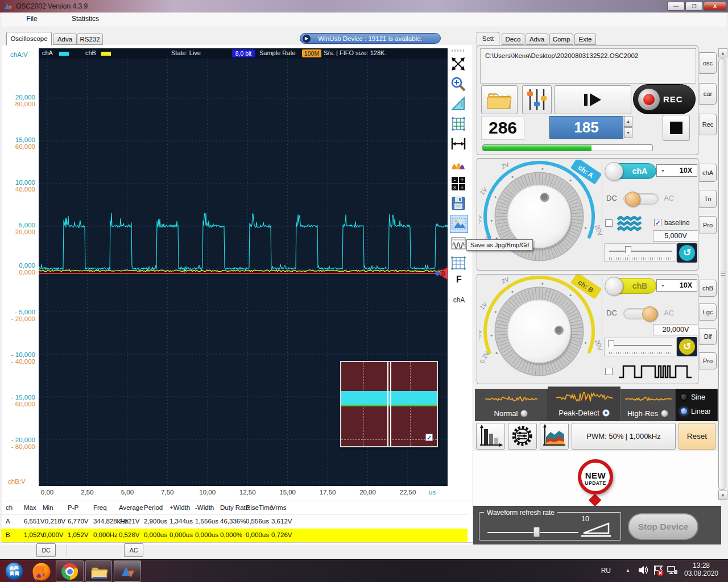 The height and width of the screenshot is (582, 728). Describe the element at coordinates (641, 199) in the screenshot. I see `channel-a-coupling-switch` at that location.